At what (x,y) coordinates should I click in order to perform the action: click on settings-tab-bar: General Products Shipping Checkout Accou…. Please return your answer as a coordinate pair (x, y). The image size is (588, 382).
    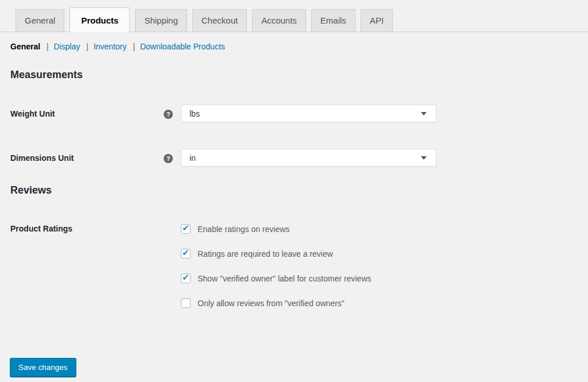
    Looking at the image, I should click on (294, 16).